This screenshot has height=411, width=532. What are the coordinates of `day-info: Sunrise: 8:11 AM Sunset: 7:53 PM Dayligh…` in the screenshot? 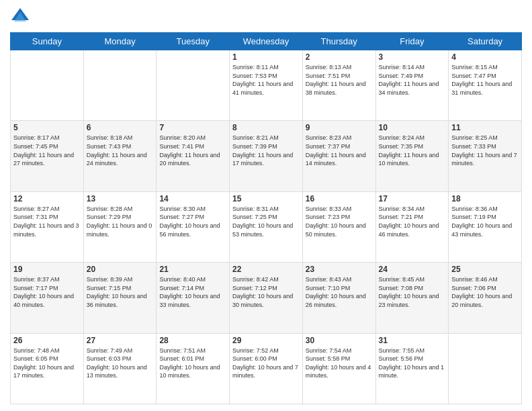 It's located at (266, 80).